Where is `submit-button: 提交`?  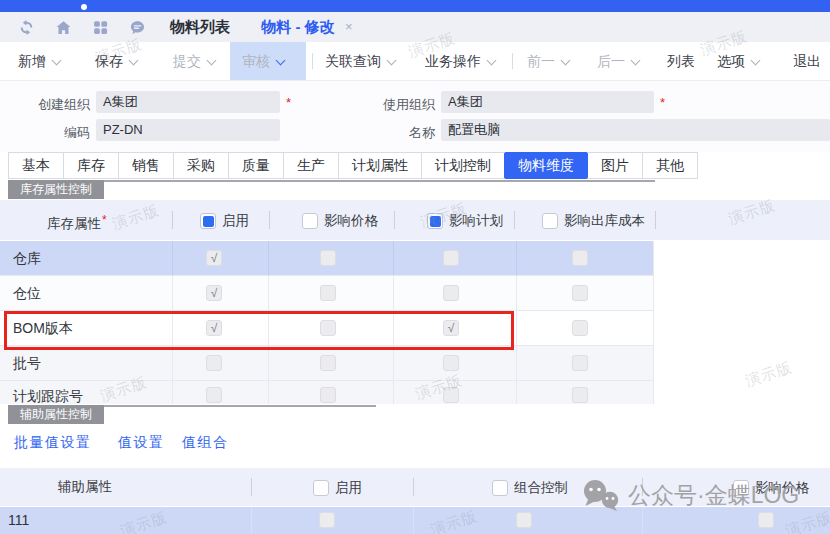
submit-button: 提交 is located at coordinates (194, 61).